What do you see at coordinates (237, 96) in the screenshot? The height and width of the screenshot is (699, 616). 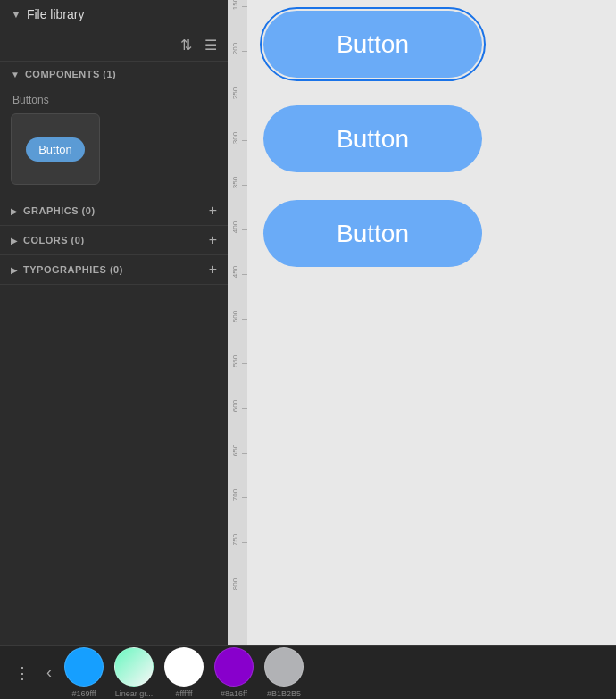 I see `ruler-mark: 250` at bounding box center [237, 96].